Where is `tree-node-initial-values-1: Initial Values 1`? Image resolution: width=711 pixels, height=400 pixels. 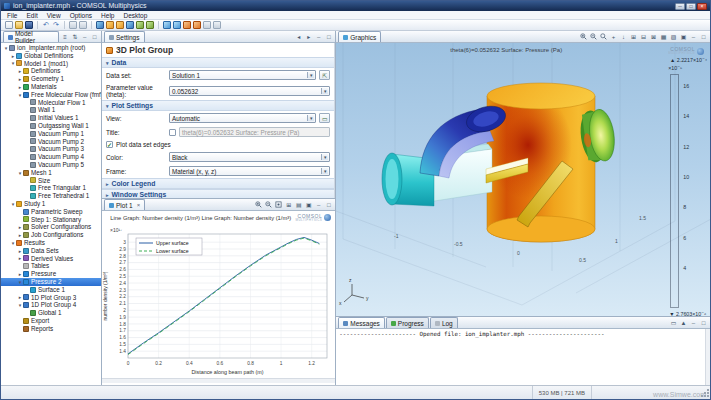
tree-node-initial-values-1: Initial Values 1 is located at coordinates (51, 118).